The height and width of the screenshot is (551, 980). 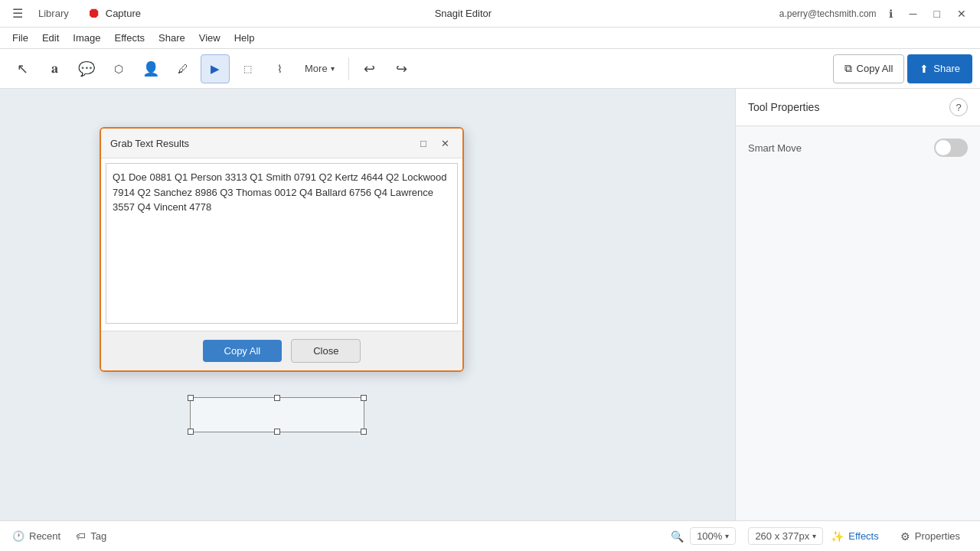 What do you see at coordinates (490, 38) in the screenshot?
I see `menu-bar: File Edit Image Effects Share View Help` at bounding box center [490, 38].